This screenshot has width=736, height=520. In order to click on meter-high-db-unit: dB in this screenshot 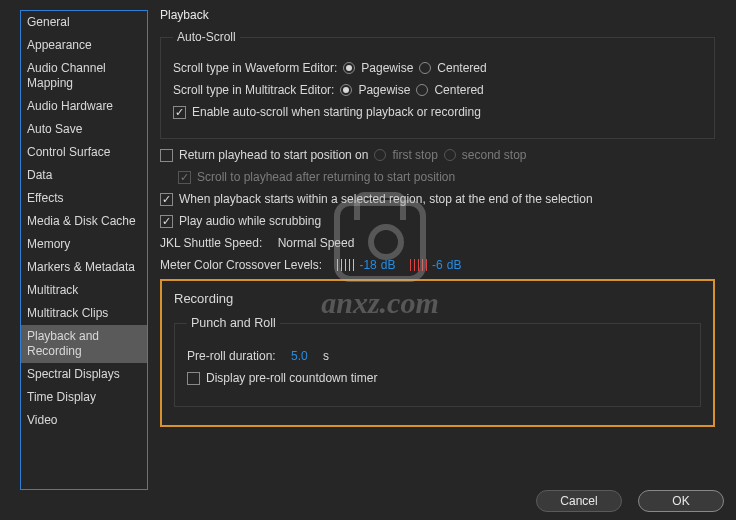, I will do `click(454, 265)`.